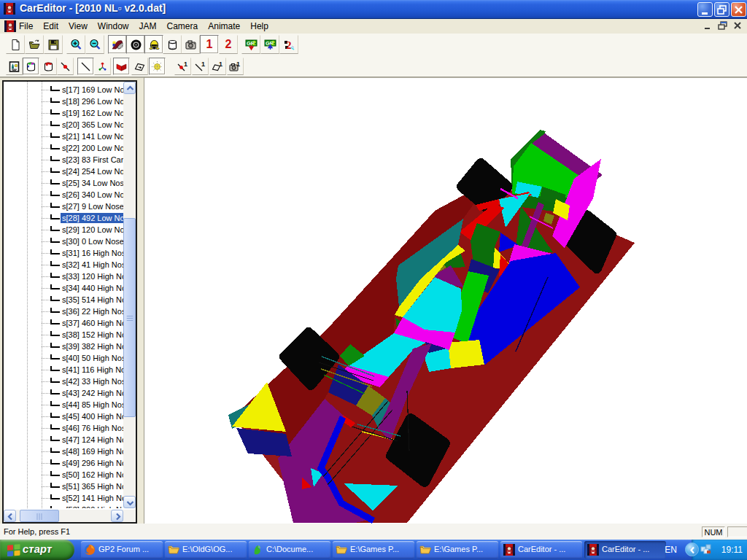 The image size is (747, 560). What do you see at coordinates (63, 171) in the screenshot?
I see `tree-item: s[24] 254 Low Nose` at bounding box center [63, 171].